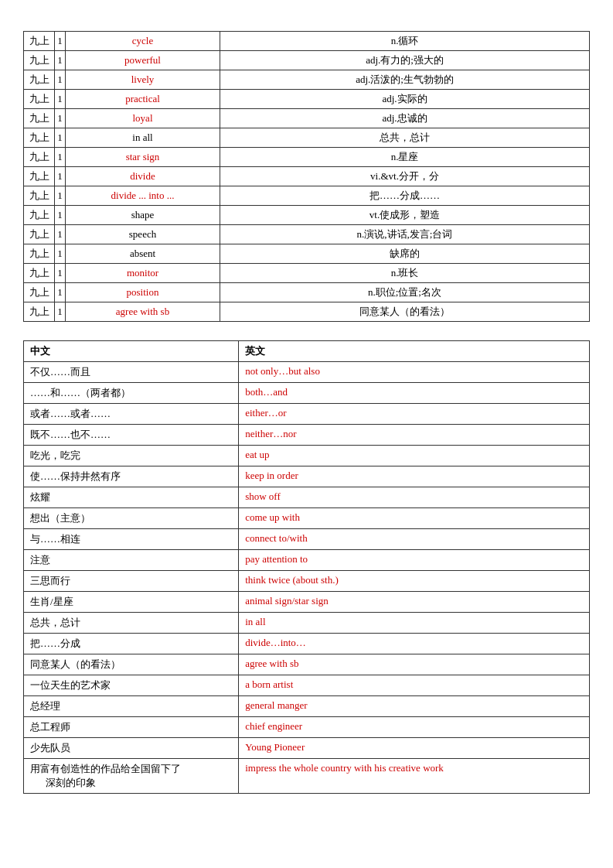 This screenshot has height=868, width=613. I want to click on chinese-cell: vi.&vt.分开，分, so click(405, 176).